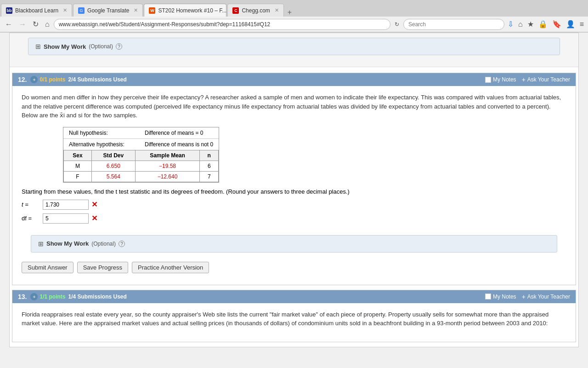 The image size is (588, 368). I want to click on tab-blackboard-label: Blackboard Learn, so click(37, 11).